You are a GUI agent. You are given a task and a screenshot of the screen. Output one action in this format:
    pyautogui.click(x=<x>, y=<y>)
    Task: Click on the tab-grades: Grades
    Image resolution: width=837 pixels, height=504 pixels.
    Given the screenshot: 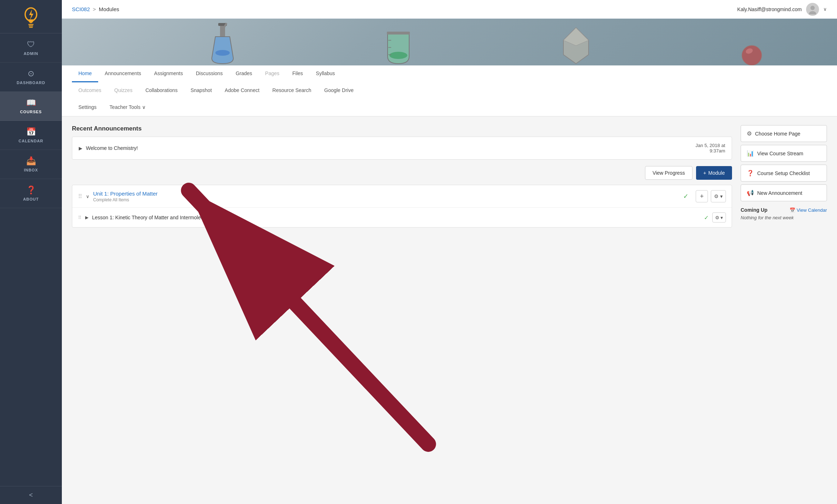 What is the action you would take?
    pyautogui.click(x=244, y=74)
    